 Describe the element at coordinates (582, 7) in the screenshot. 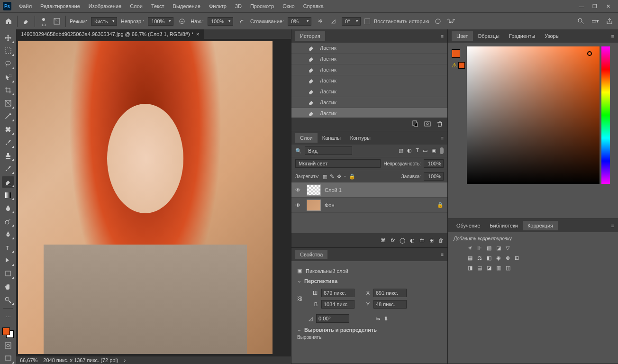

I see `minimize-icon: —` at that location.